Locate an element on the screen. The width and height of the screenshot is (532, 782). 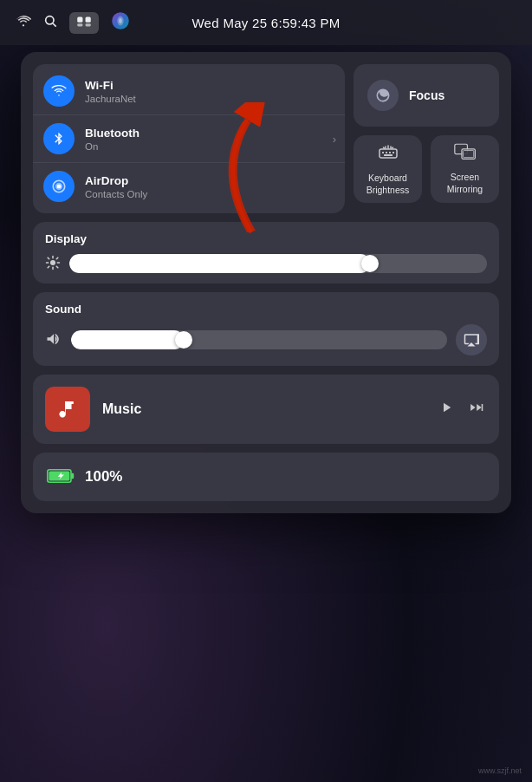
screen-mirroring-icon is located at coordinates (465, 155).